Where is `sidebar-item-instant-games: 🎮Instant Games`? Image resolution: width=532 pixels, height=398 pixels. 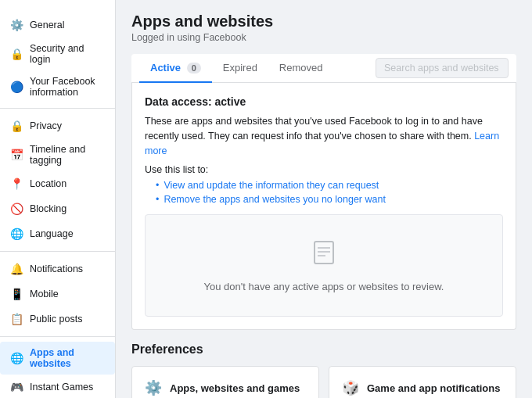 sidebar-item-instant-games: 🎮Instant Games is located at coordinates (58, 386).